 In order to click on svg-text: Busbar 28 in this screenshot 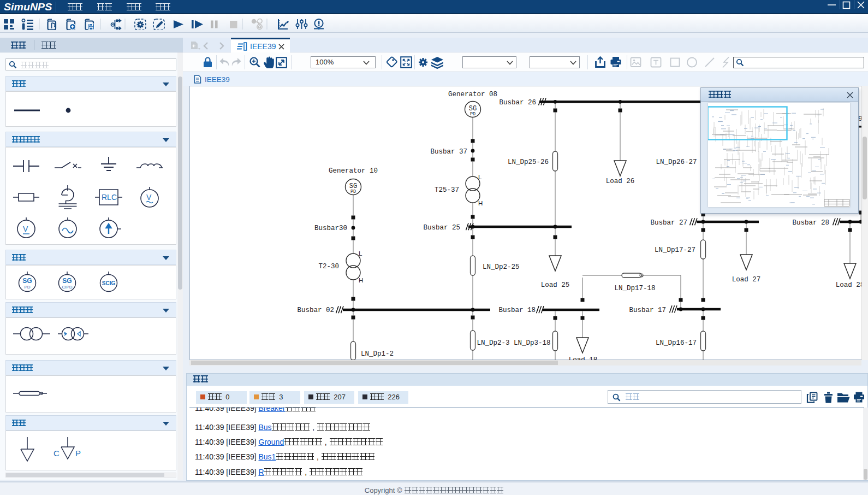, I will do `click(811, 223)`.